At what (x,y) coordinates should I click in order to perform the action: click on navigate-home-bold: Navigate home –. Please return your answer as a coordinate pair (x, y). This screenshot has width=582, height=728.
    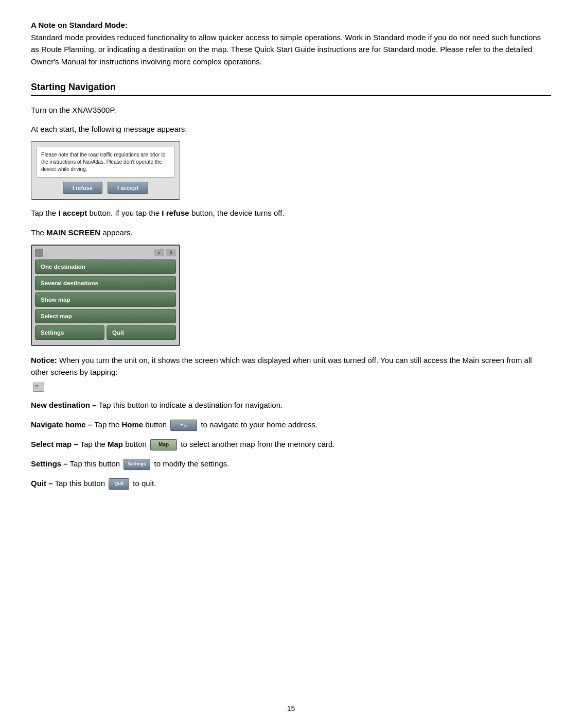
    Looking at the image, I should click on (62, 424).